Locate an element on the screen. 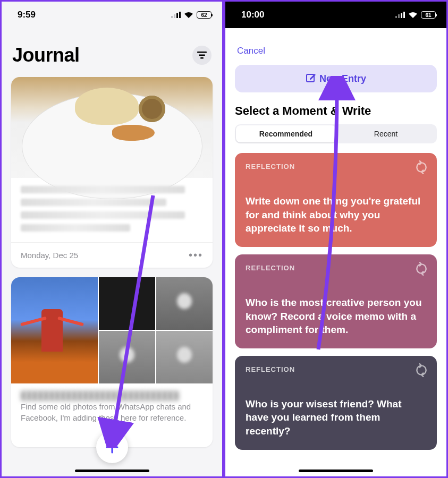 This screenshot has width=448, height=478. photo-grid is located at coordinates (112, 330).